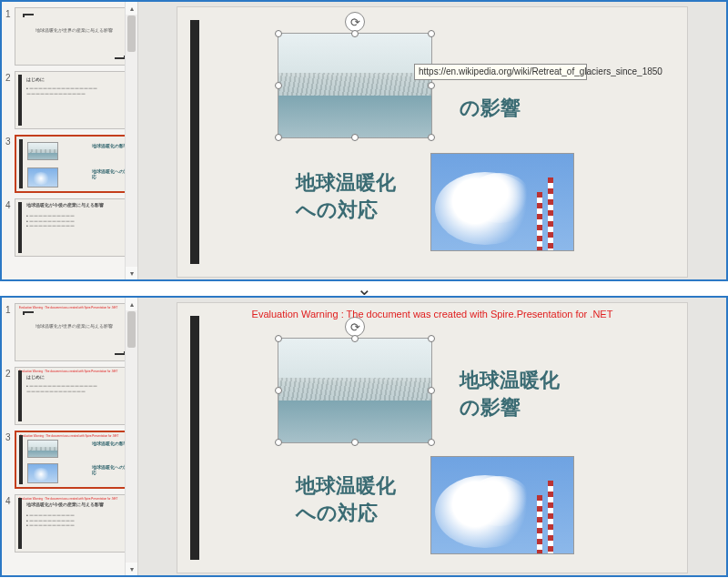  Describe the element at coordinates (69, 396) in the screenshot. I see `thumbnail-2: 2 Evaluation Warning : The document was …` at that location.